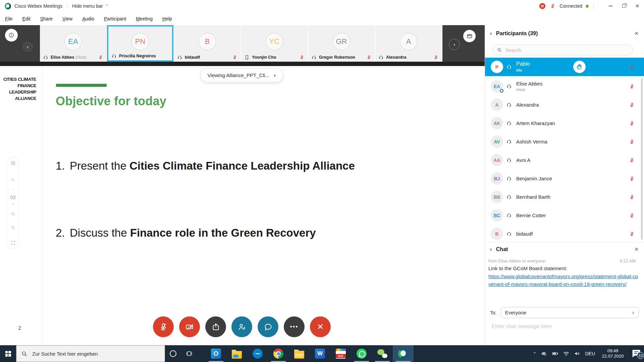  What do you see at coordinates (555, 354) in the screenshot?
I see `battery-icon` at bounding box center [555, 354].